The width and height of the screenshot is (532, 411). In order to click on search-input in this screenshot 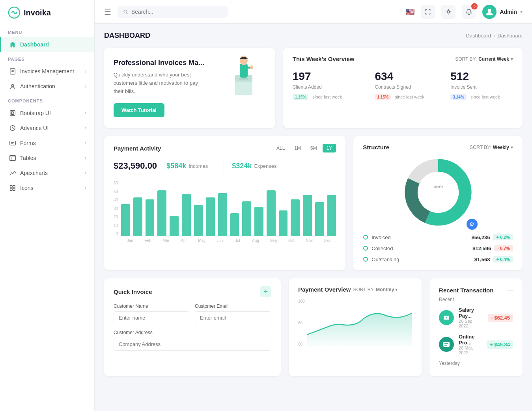, I will do `click(177, 12)`.